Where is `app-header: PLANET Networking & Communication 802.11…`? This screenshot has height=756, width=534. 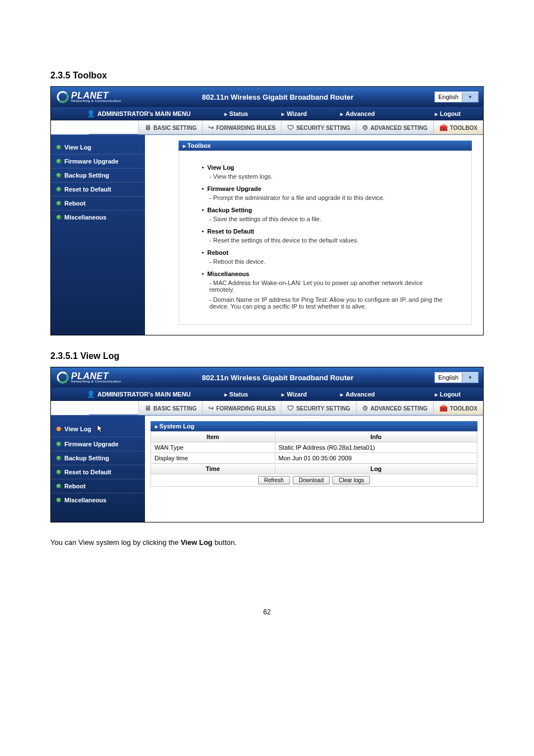
app-header: PLANET Networking & Communication 802.11… is located at coordinates (267, 97).